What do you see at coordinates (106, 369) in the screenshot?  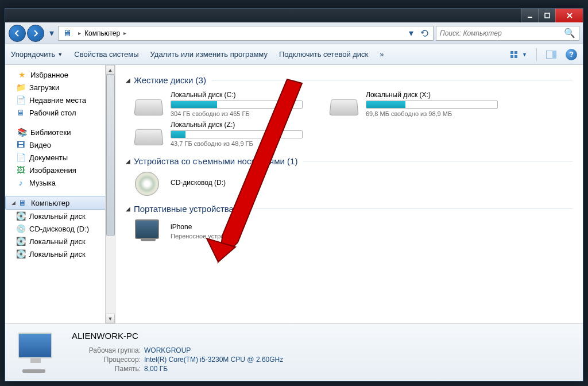 I see `details-label: Память:` at bounding box center [106, 369].